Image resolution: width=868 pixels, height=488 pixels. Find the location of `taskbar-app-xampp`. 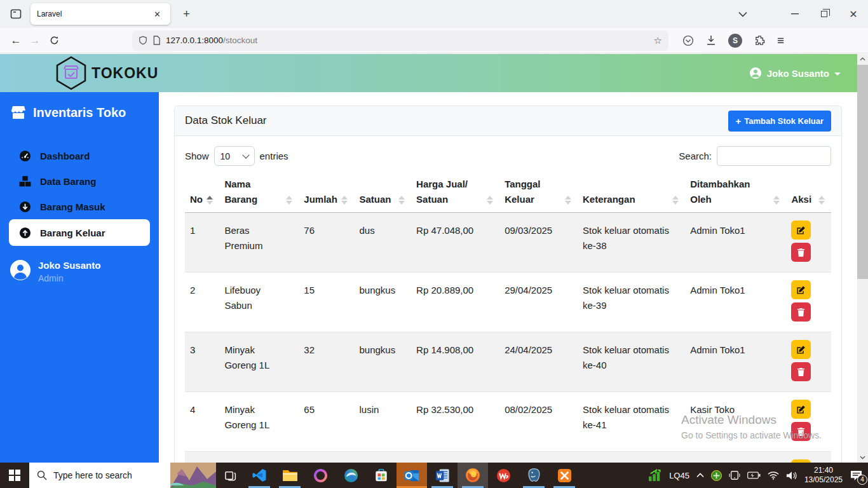

taskbar-app-xampp is located at coordinates (564, 475).